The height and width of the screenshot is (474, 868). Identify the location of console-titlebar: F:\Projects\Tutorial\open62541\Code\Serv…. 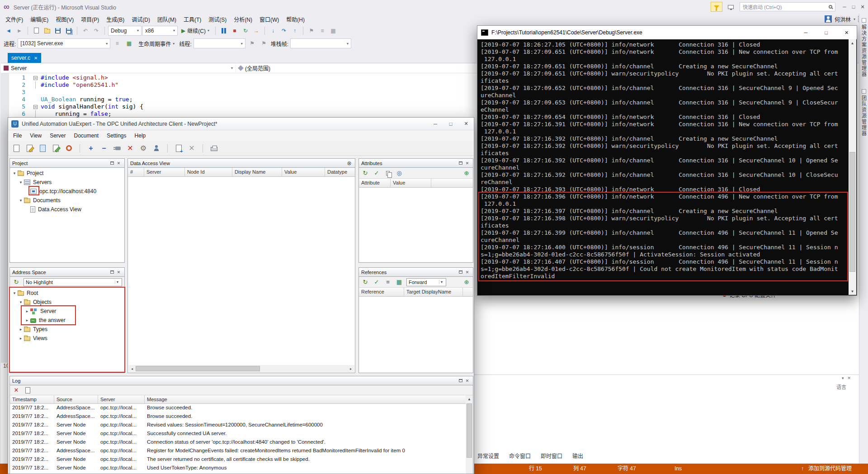
(667, 33).